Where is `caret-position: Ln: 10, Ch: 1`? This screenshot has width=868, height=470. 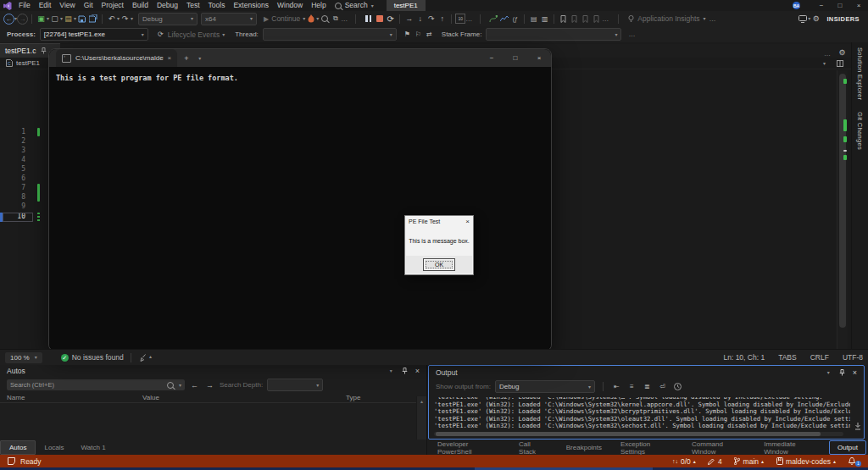
caret-position: Ln: 10, Ch: 1 is located at coordinates (744, 357).